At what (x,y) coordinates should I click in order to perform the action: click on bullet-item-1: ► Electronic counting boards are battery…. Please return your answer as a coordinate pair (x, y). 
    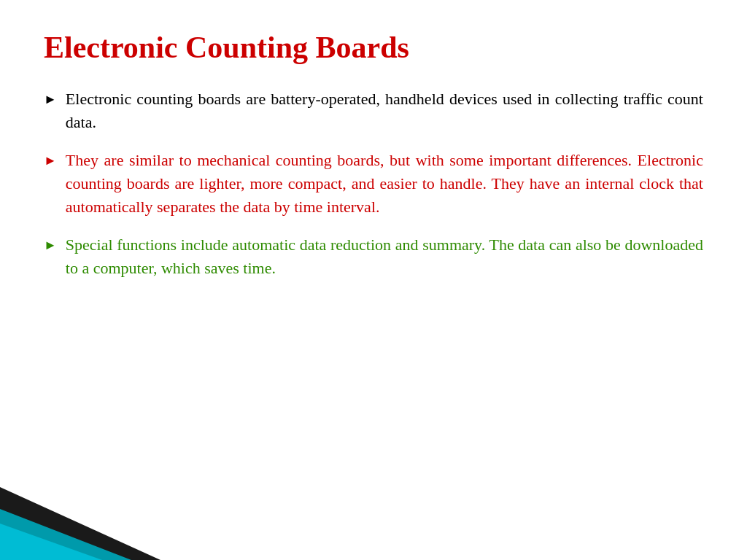
    Looking at the image, I should click on (374, 111).